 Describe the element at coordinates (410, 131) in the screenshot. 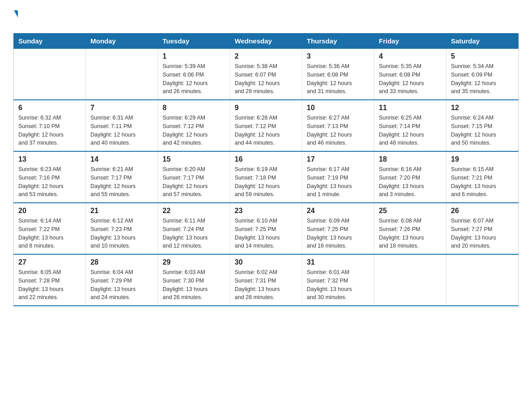

I see `day-info: Sunrise: 6:25 AM Sunset: 7:14 PM Dayligh…` at that location.